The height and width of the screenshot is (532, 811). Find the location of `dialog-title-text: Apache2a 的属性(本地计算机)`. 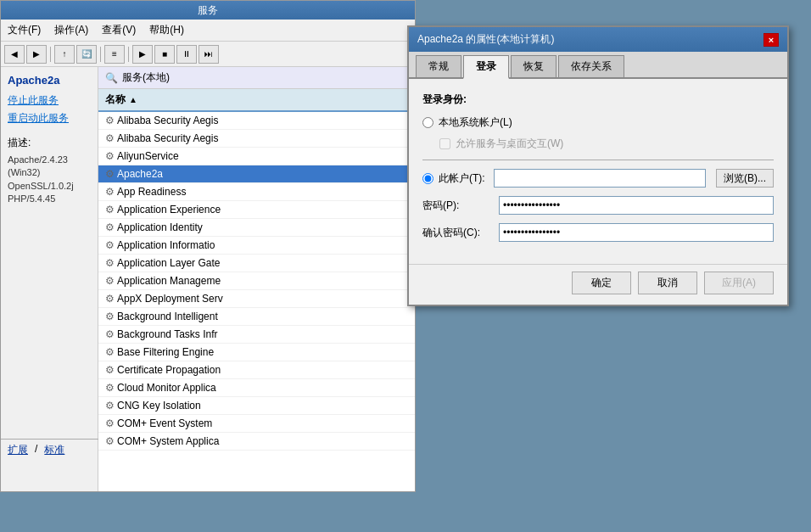

dialog-title-text: Apache2a 的属性(本地计算机) is located at coordinates (485, 39).